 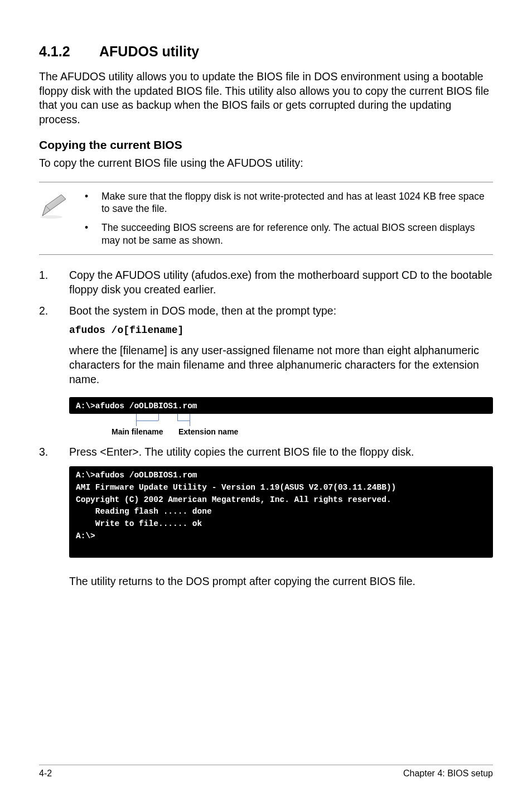 What do you see at coordinates (281, 406) in the screenshot?
I see `terminal-output: A:\>afudos /oOLDBIOS1.rom` at bounding box center [281, 406].